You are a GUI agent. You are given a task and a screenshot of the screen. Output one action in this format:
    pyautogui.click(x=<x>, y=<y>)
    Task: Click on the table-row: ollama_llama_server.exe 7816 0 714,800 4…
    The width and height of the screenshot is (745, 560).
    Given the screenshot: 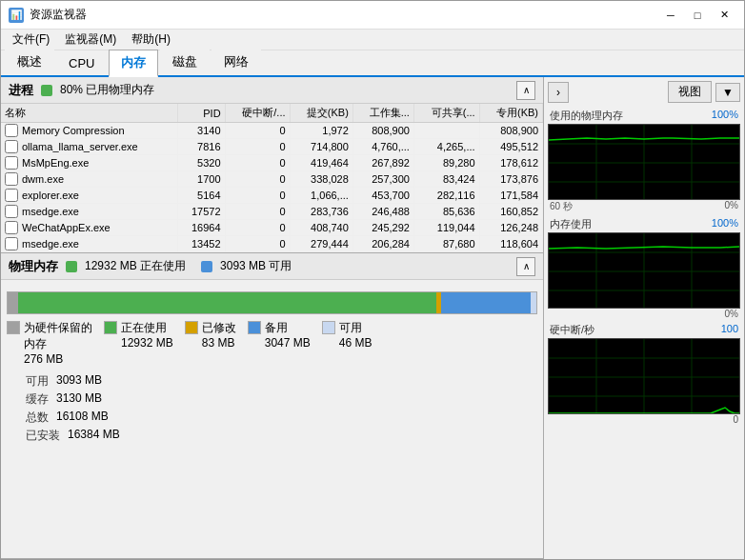 What is the action you would take?
    pyautogui.click(x=272, y=147)
    